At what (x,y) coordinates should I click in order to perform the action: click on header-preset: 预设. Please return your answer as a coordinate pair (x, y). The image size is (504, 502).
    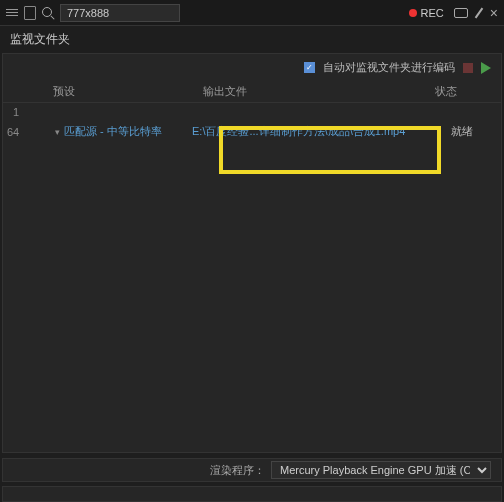
    Looking at the image, I should click on (88, 92).